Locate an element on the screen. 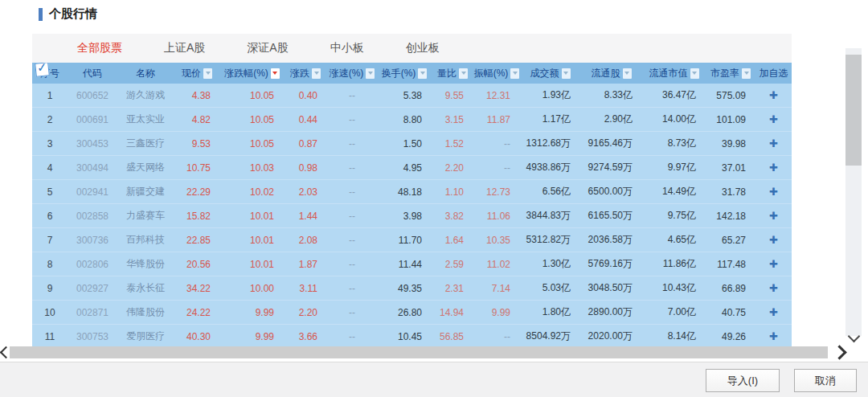 This screenshot has height=397, width=868. table-row: 6002858力盛赛车15.8210.011.44--3.983.8211.06… is located at coordinates (411, 216).